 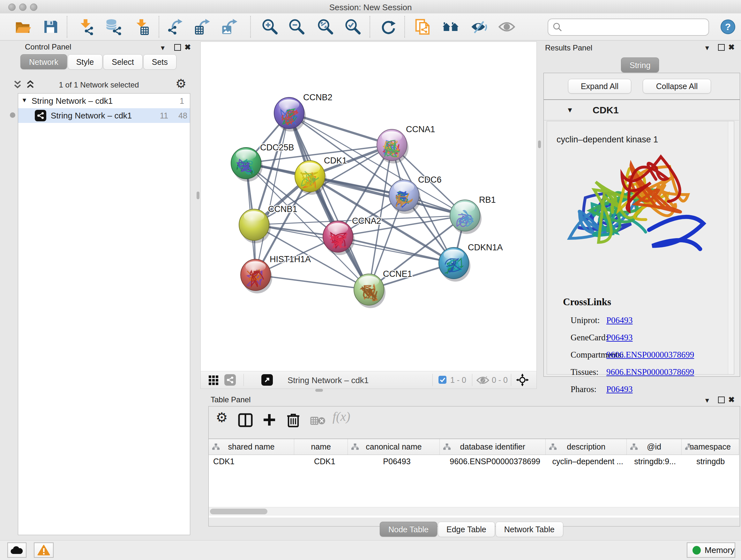 I want to click on export-table-icon, so click(x=202, y=27).